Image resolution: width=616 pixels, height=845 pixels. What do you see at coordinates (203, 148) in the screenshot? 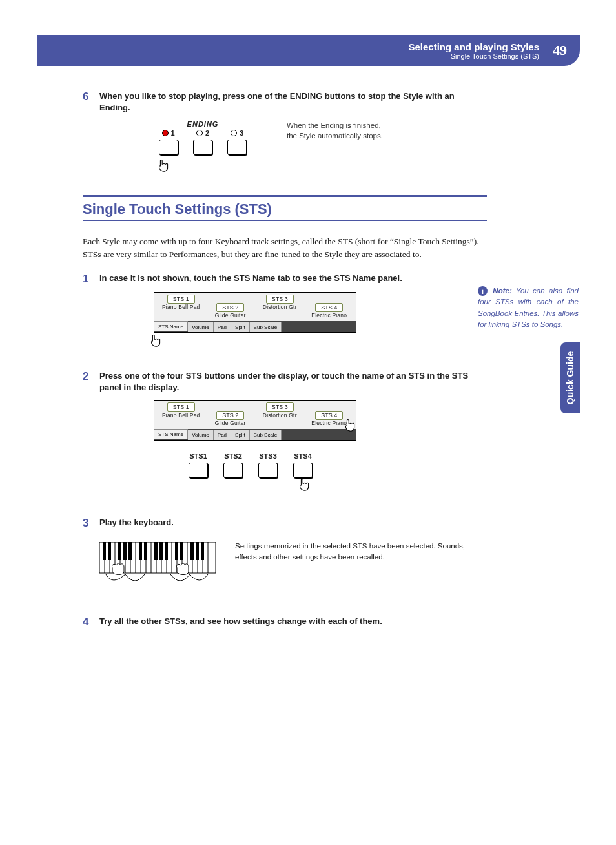
I see `ending-panel-figure: ENDING 1 2 3` at bounding box center [203, 148].